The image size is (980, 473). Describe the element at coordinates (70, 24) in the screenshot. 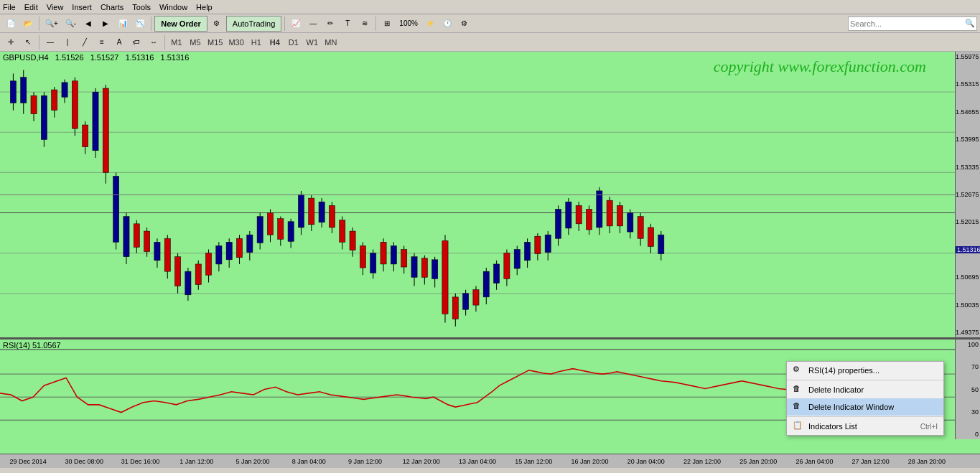

I see `zoom-out-btn: 🔍-` at that location.